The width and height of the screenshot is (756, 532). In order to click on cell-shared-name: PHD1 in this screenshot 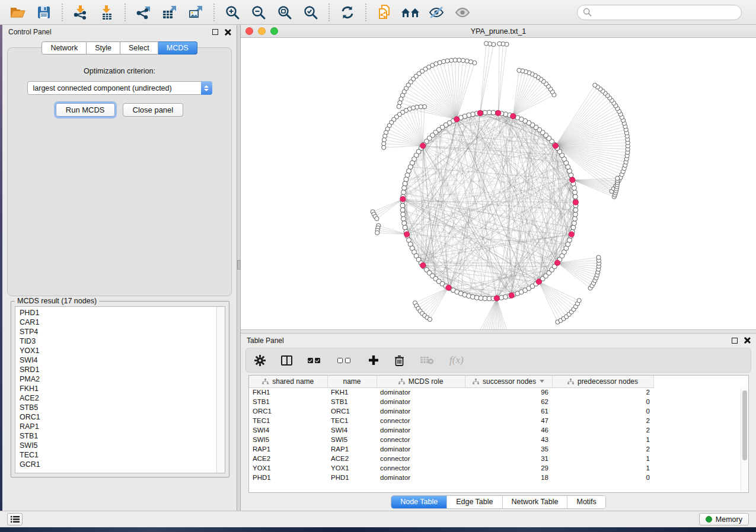, I will do `click(288, 477)`.